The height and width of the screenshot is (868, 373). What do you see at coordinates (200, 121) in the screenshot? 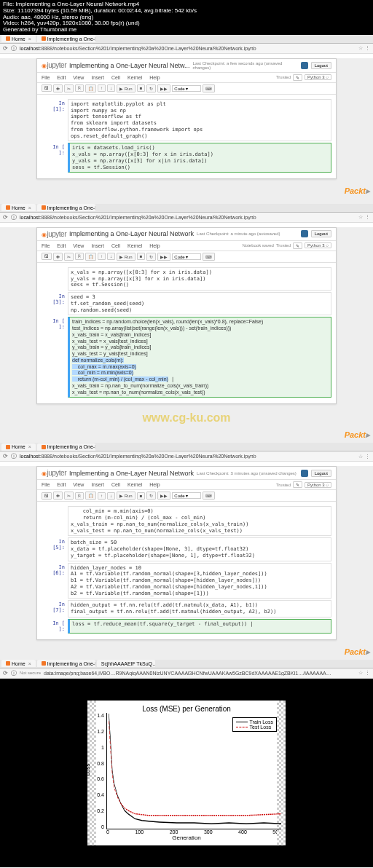
I see `code-content: import matplotlib.pyplot as plt import n…` at bounding box center [200, 121].